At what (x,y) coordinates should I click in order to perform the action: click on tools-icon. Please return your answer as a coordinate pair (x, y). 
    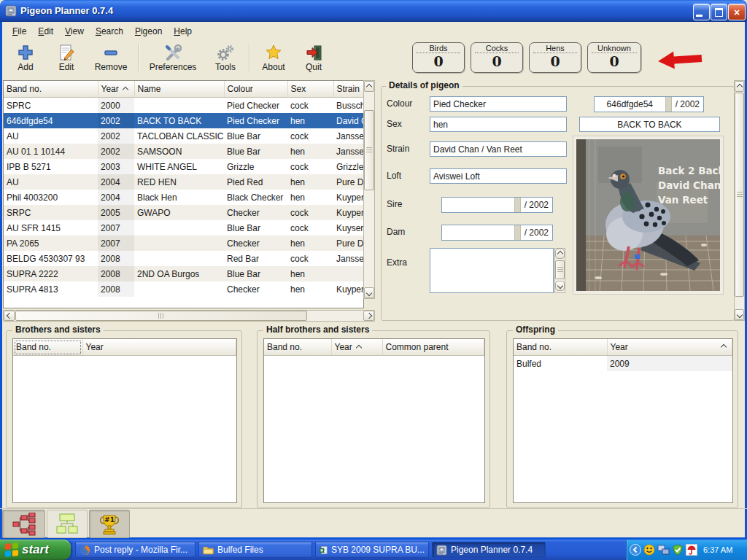
    Looking at the image, I should click on (225, 52).